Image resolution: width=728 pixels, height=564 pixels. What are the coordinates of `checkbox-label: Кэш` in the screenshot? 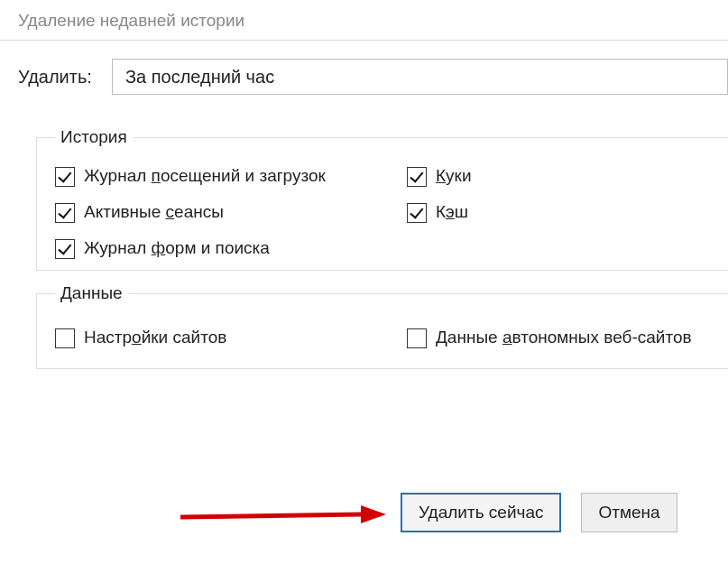 It's located at (452, 212).